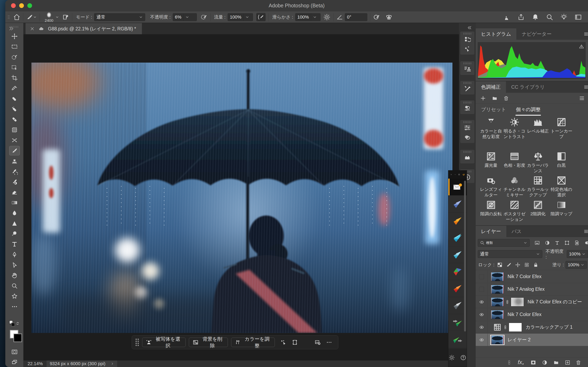 The height and width of the screenshot is (367, 588). I want to click on filter-toggle-icon, so click(586, 243).